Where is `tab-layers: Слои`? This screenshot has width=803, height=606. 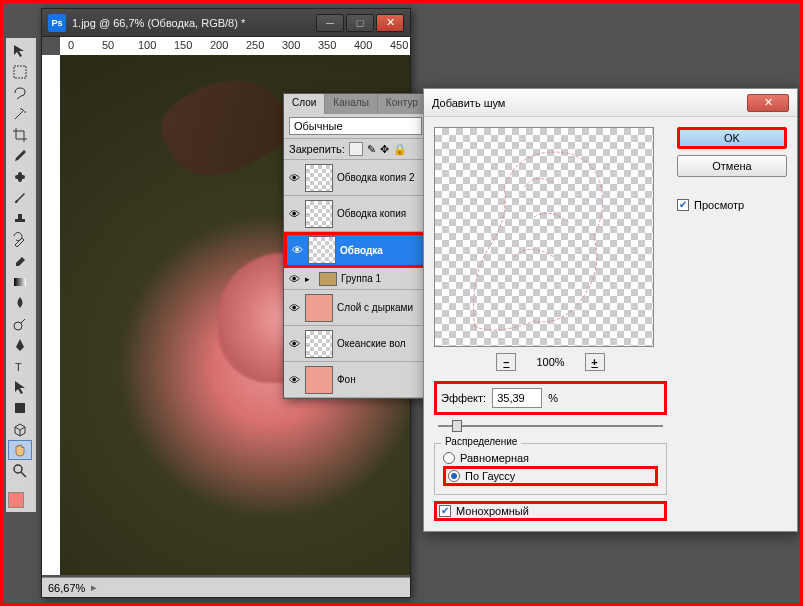 tab-layers: Слои is located at coordinates (304, 104).